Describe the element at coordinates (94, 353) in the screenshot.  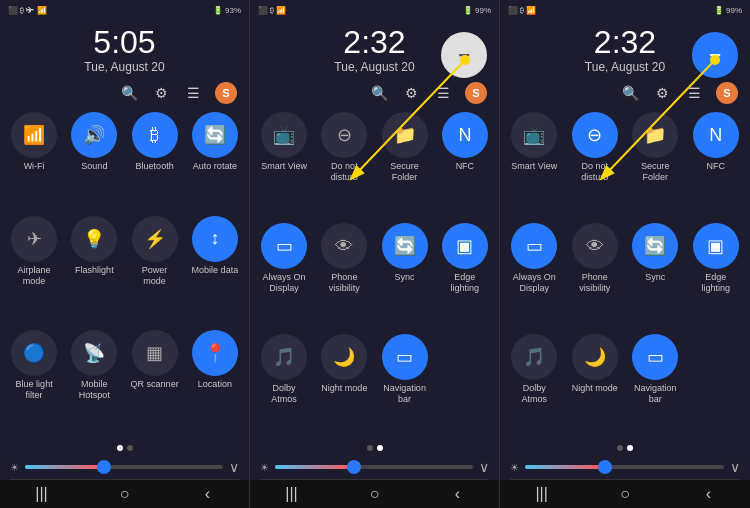
I see `tile-icon-9: 📡` at that location.